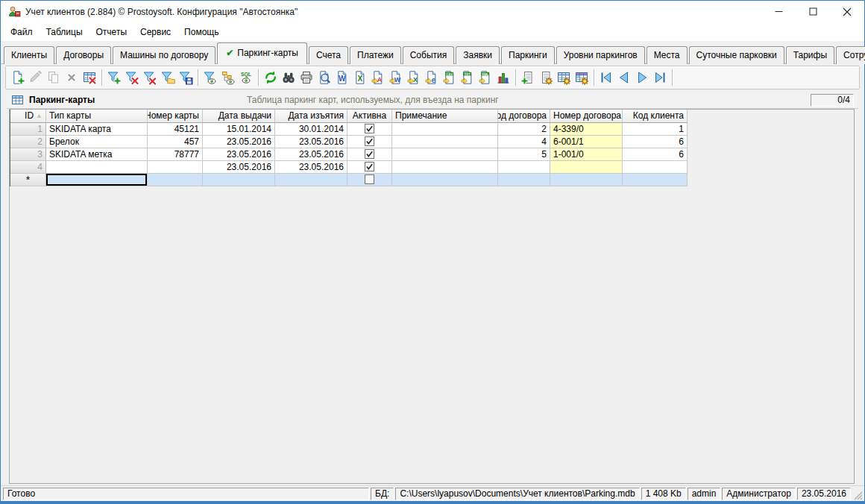  Describe the element at coordinates (524, 167) in the screenshot. I see `cell-contract_code` at that location.